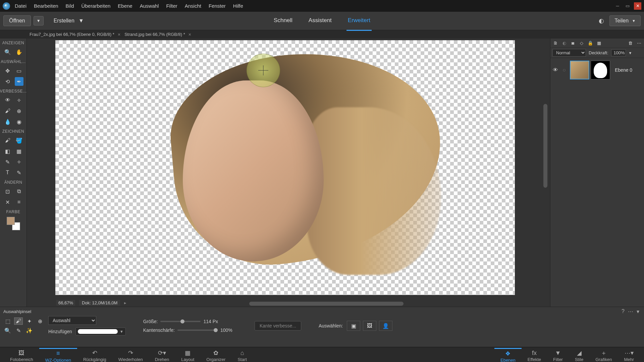 This screenshot has width=644, height=362. Describe the element at coordinates (618, 6) in the screenshot. I see `minimize-icon: ─` at that location.